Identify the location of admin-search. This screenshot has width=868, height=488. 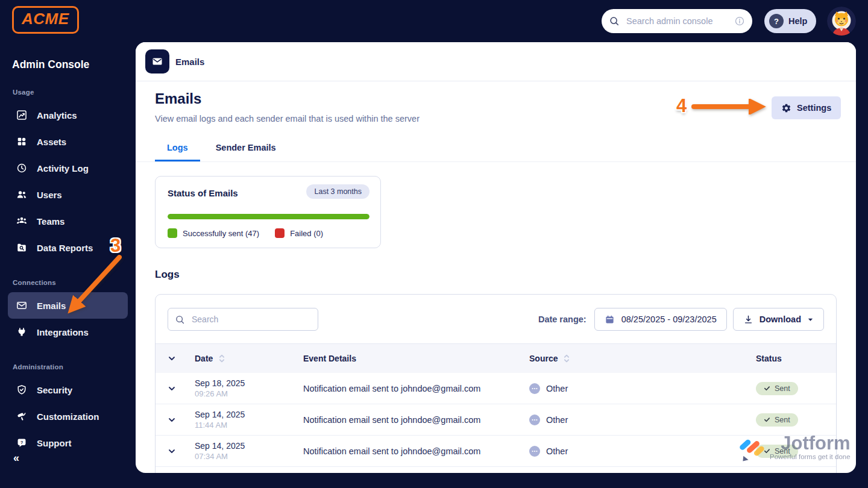
(677, 21).